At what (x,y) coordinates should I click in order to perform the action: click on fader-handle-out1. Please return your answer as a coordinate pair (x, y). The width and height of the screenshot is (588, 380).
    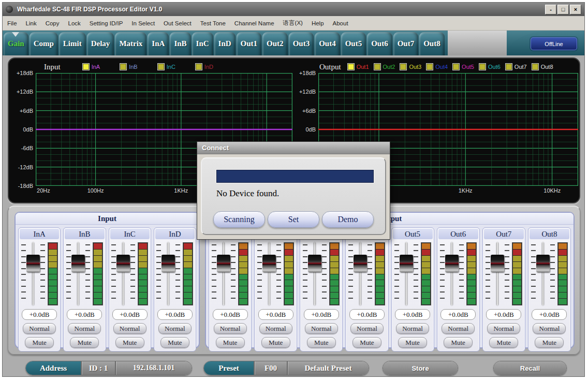
    Looking at the image, I should click on (224, 264).